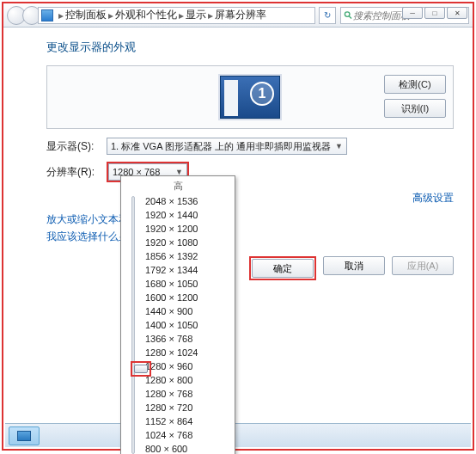 The height and width of the screenshot is (454, 476). Describe the element at coordinates (327, 15) in the screenshot. I see `refresh-button: ↻` at that location.